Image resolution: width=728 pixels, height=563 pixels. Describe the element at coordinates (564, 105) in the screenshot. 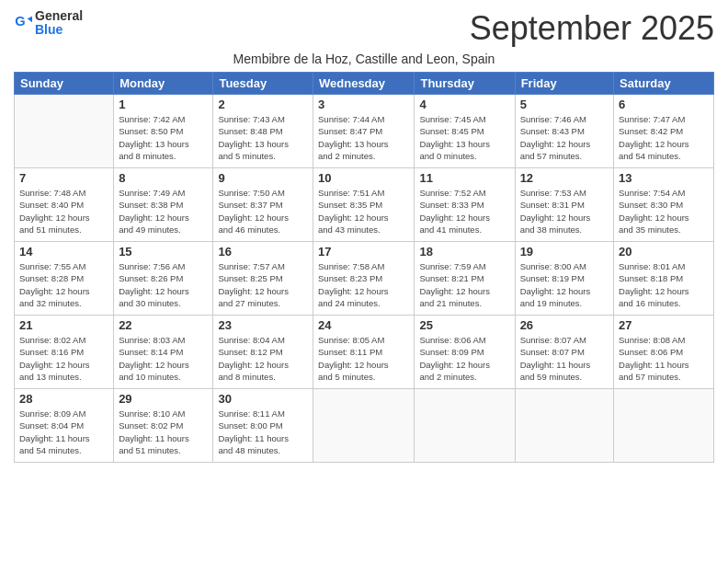

I see `day-number: 5` at that location.